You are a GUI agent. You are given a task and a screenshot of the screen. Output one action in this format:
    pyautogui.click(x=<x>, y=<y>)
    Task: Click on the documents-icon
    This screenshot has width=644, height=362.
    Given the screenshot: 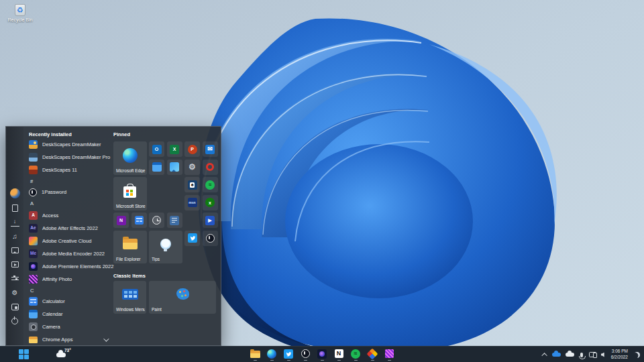 What is the action you would take?
    pyautogui.click(x=15, y=208)
    